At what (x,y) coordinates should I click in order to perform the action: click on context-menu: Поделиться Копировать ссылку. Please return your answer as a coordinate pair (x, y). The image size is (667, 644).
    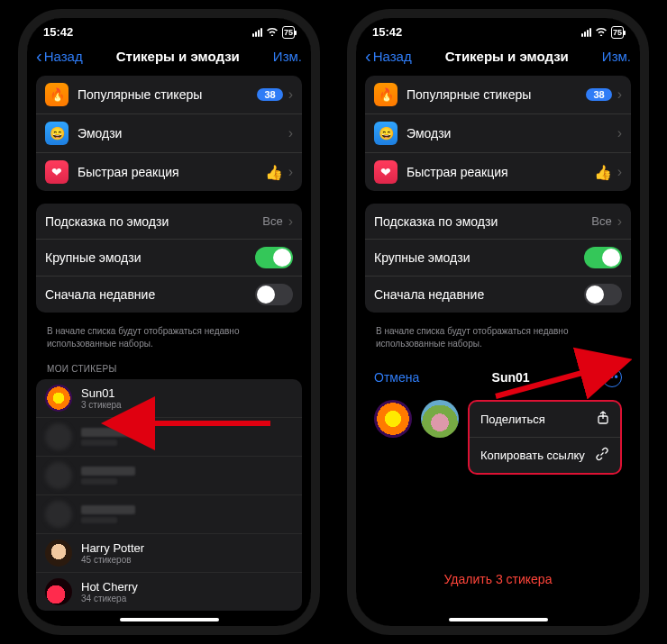
    Looking at the image, I should click on (544, 438).